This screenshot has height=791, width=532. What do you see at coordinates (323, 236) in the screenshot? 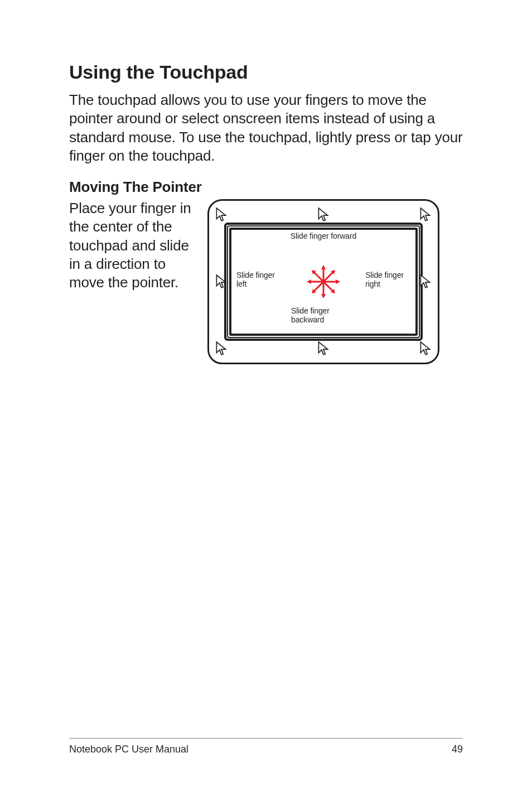
I see `label-forward: Slide finger forward` at bounding box center [323, 236].